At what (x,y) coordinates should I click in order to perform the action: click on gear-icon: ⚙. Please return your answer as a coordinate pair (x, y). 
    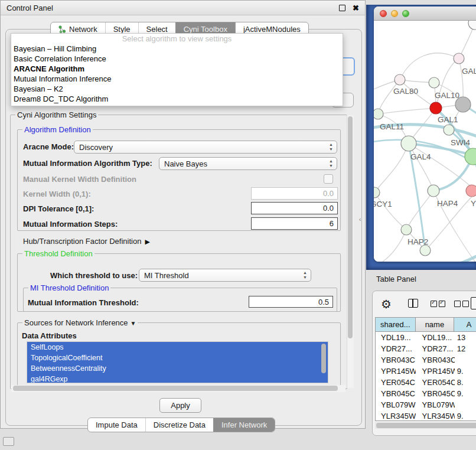
    Looking at the image, I should click on (386, 304).